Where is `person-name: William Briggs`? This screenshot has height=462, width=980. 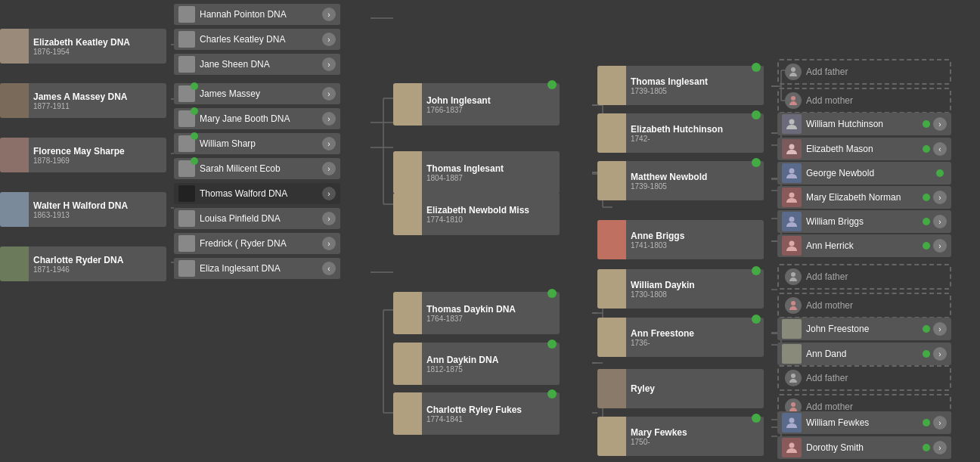 person-name: William Briggs is located at coordinates (864, 222).